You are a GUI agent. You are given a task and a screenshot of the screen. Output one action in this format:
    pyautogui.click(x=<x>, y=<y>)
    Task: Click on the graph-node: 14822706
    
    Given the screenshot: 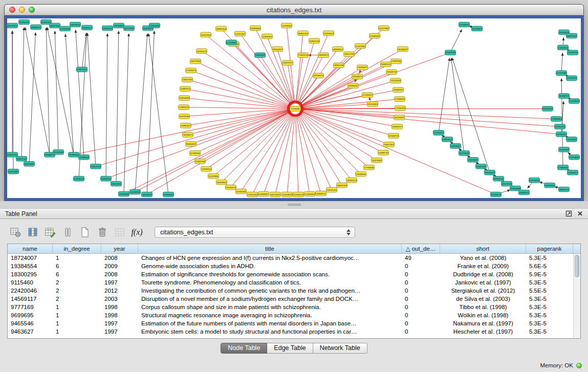 What is the action you would take?
    pyautogui.click(x=187, y=80)
    